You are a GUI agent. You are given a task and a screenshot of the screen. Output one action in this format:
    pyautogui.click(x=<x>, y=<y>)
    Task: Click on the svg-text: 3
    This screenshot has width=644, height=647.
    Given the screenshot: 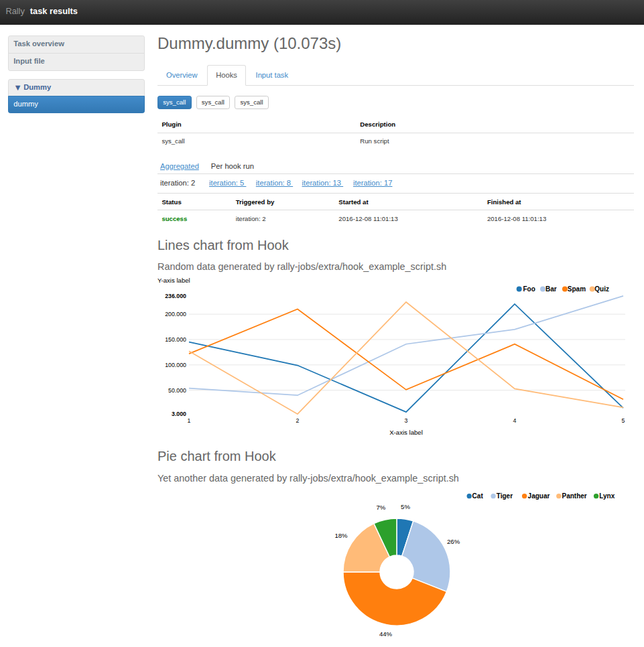 What is the action you would take?
    pyautogui.click(x=406, y=421)
    